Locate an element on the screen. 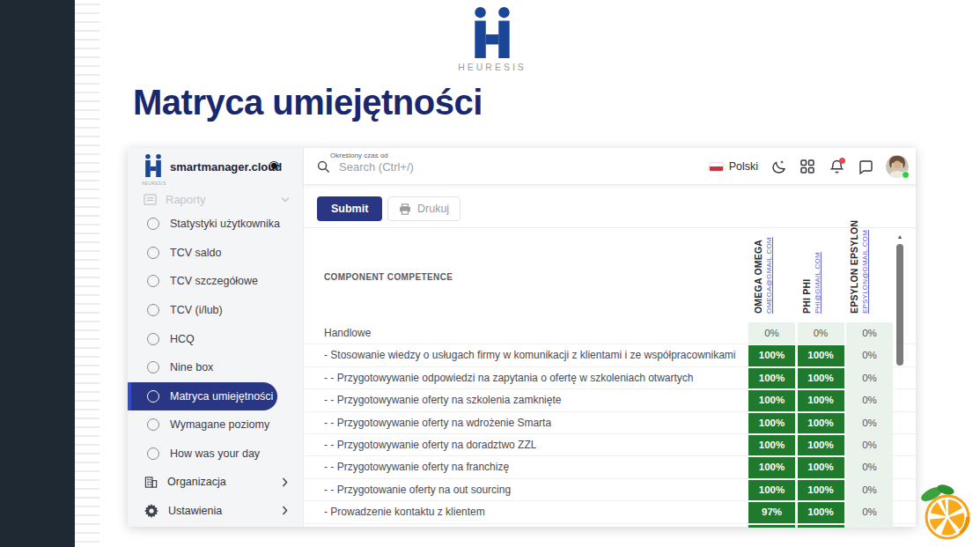  slide-stripe-decoration is located at coordinates (87, 273).